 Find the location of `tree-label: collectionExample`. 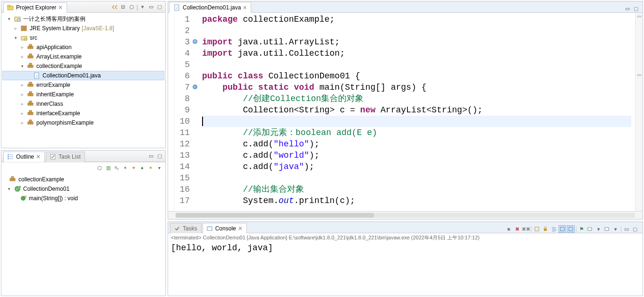

tree-label: collectionExample is located at coordinates (42, 179).